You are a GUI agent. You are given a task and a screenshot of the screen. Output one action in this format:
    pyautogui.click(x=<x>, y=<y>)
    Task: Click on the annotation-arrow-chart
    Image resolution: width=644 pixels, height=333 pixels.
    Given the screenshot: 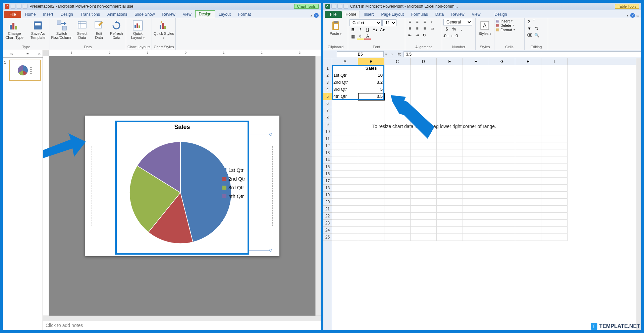 What is the action you would take?
    pyautogui.click(x=64, y=147)
    